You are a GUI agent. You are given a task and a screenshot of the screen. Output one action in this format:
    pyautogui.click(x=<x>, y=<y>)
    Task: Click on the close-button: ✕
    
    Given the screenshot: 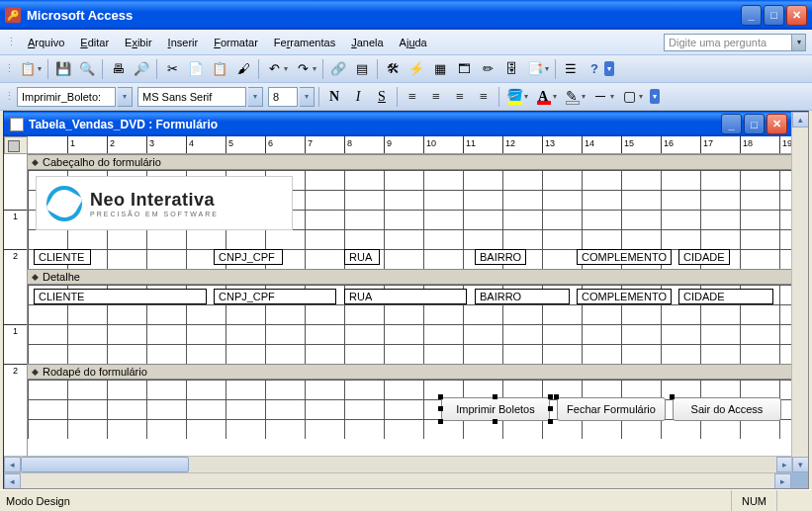 What is the action you would take?
    pyautogui.click(x=797, y=16)
    